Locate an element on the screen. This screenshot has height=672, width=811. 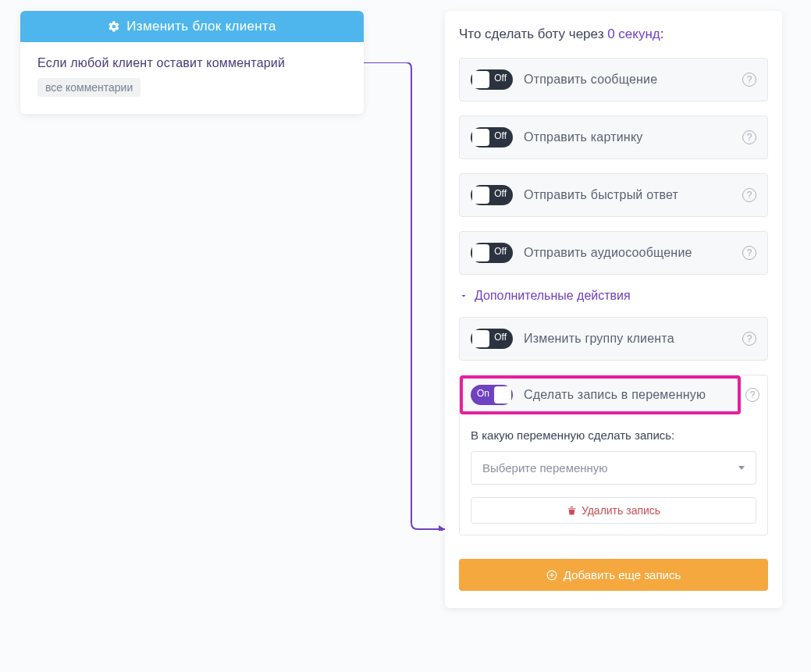
chevron-down-icon is located at coordinates (464, 296).